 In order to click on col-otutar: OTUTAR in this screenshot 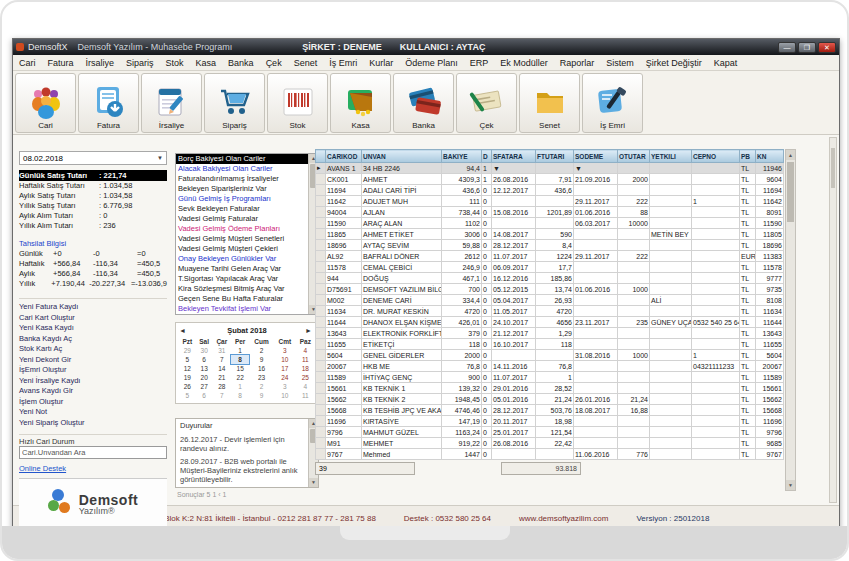, I will do `click(634, 156)`.